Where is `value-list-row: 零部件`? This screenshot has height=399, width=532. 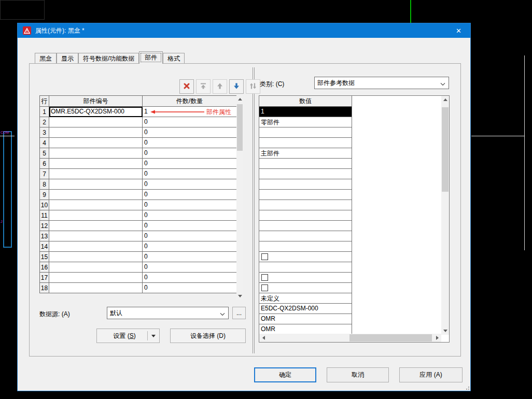
value-list-row: 零部件 is located at coordinates (306, 122).